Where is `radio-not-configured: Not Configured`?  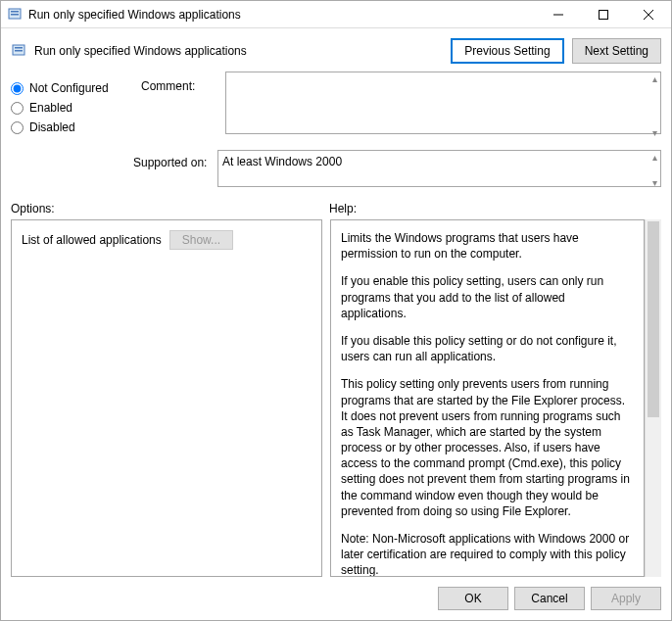
radio-not-configured: Not Configured is located at coordinates (72, 88).